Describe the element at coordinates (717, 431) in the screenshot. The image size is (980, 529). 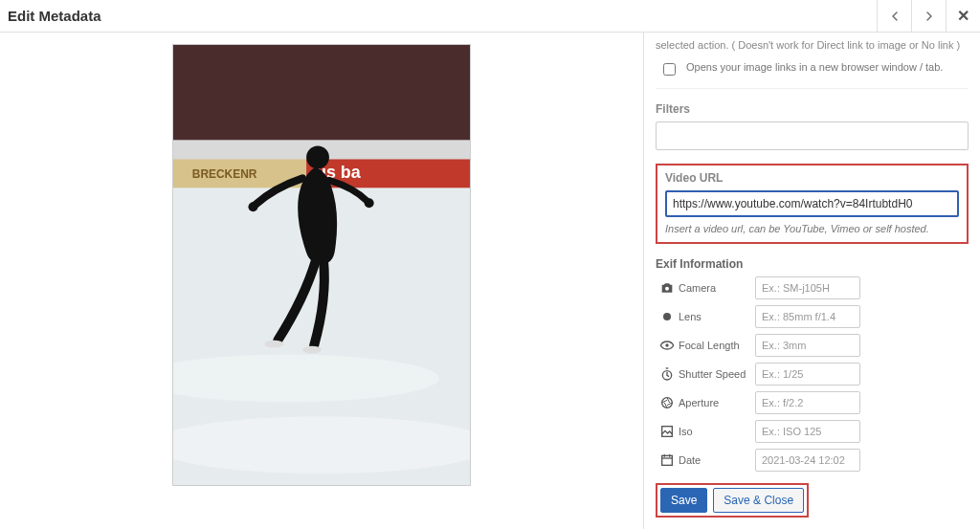
I see `exif-iso-label: Iso` at that location.